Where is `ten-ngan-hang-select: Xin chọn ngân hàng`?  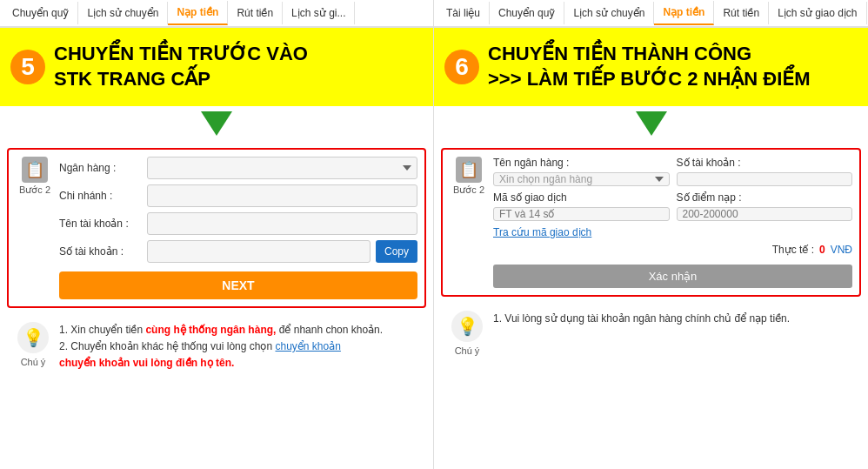
ten-ngan-hang-select: Xin chọn ngân hàng is located at coordinates (581, 179).